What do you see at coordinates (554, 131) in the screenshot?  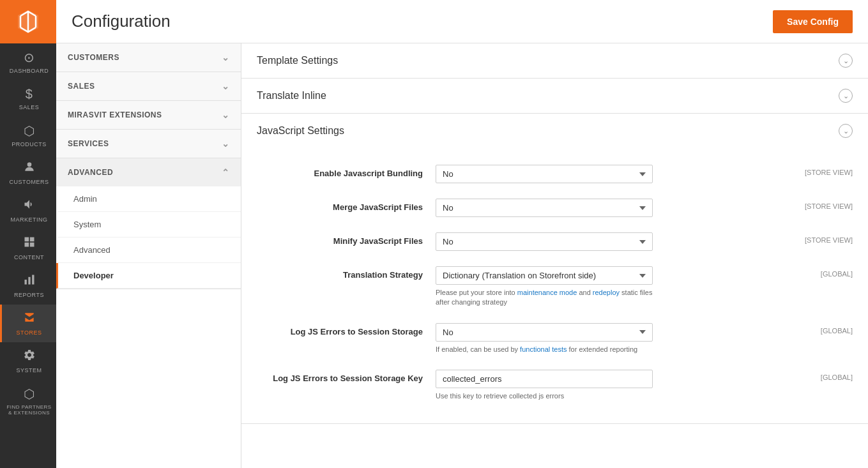 I see `config-section-javascript-settings-header: JavaScript Settings ⌄` at bounding box center [554, 131].